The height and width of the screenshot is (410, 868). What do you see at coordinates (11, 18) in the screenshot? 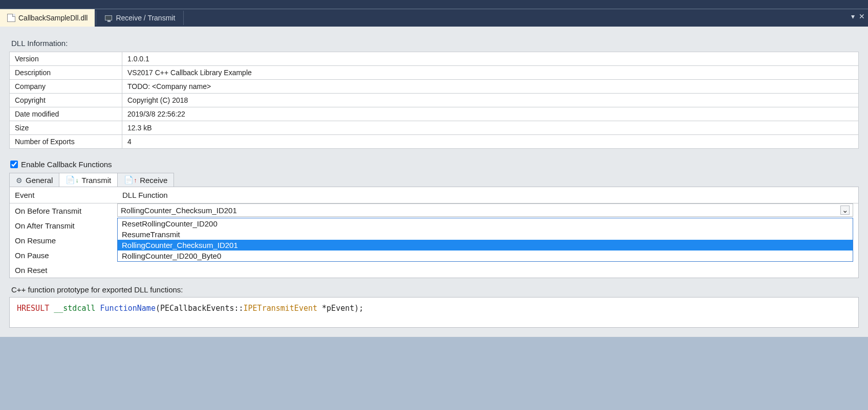
I see `file-icon` at bounding box center [11, 18].